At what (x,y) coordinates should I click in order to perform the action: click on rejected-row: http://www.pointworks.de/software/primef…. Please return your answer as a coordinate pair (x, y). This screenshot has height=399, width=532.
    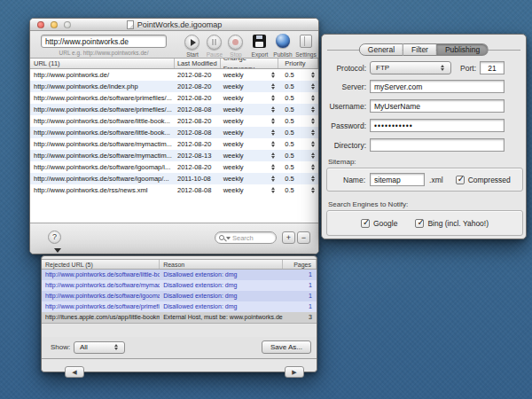
    Looking at the image, I should click on (179, 307).